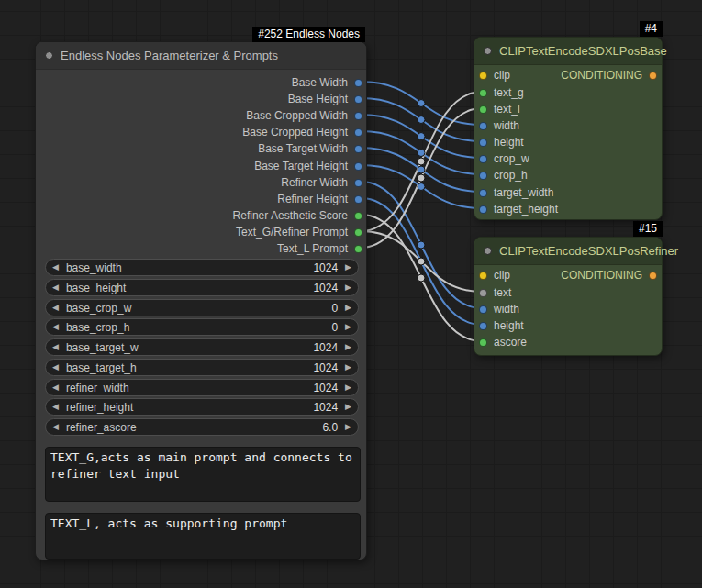 The width and height of the screenshot is (702, 588). What do you see at coordinates (501, 326) in the screenshot?
I see `input-slot-height: height` at bounding box center [501, 326].